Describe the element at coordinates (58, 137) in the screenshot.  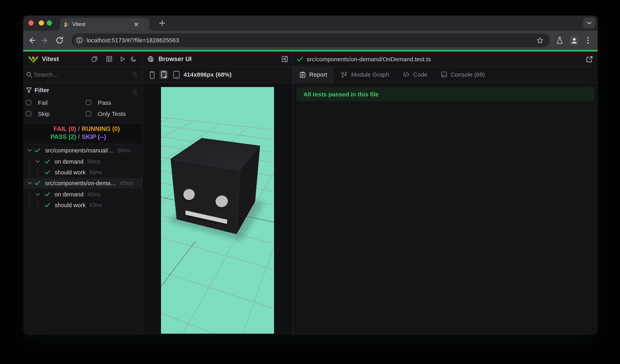
I see `pass-count: PASS (2)` at that location.